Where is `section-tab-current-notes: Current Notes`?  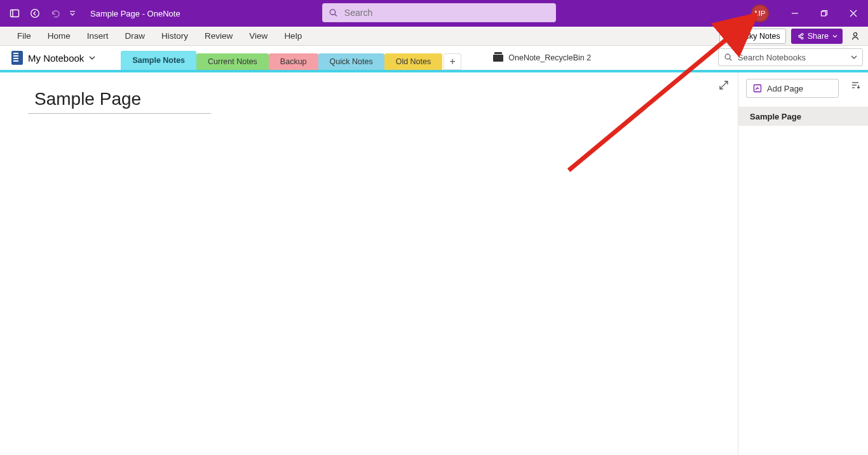
section-tab-current-notes: Current Notes is located at coordinates (233, 62).